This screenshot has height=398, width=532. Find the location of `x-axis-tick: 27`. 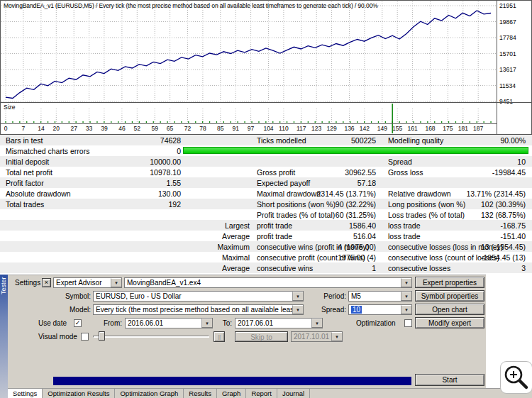

x-axis-tick: 27 is located at coordinates (74, 128).